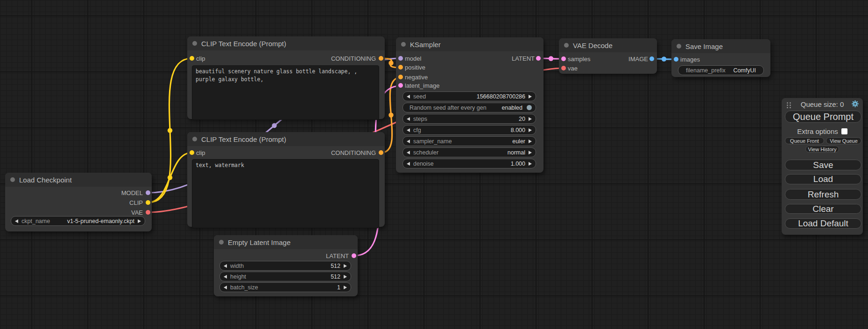  What do you see at coordinates (286, 242) in the screenshot?
I see `node-titlebar: Empty Latent Image` at bounding box center [286, 242].